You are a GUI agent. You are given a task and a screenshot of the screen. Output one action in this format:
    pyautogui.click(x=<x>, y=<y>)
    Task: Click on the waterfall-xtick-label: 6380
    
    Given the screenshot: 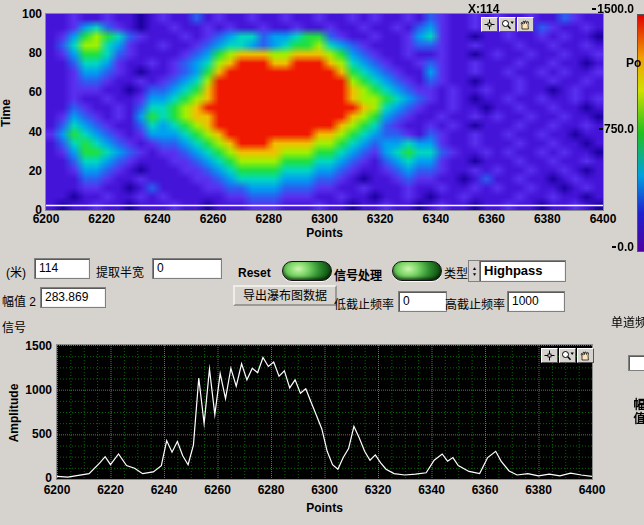 What is the action you would take?
    pyautogui.click(x=548, y=219)
    